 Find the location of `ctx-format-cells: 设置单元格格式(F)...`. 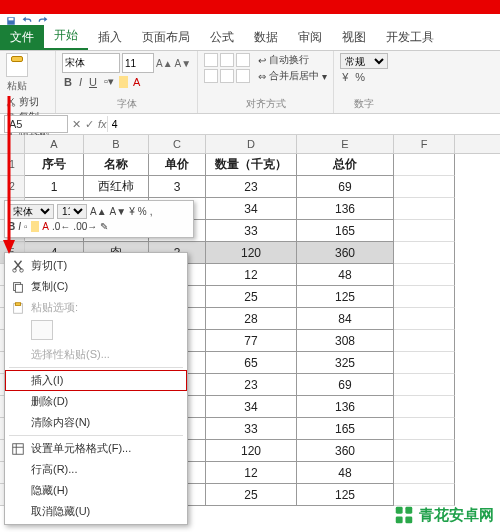

ctx-format-cells: 设置单元格格式(F)... is located at coordinates (96, 448).